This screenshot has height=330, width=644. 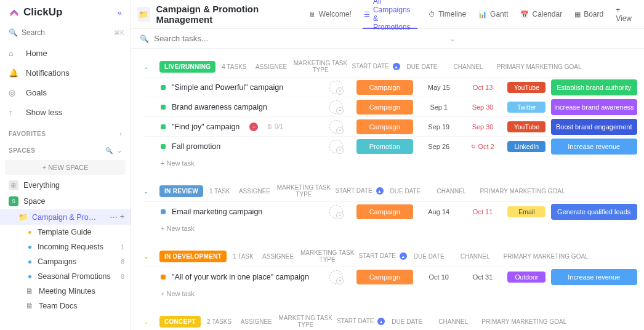 I want to click on channel-badge: LinkedIn, so click(x=526, y=147).